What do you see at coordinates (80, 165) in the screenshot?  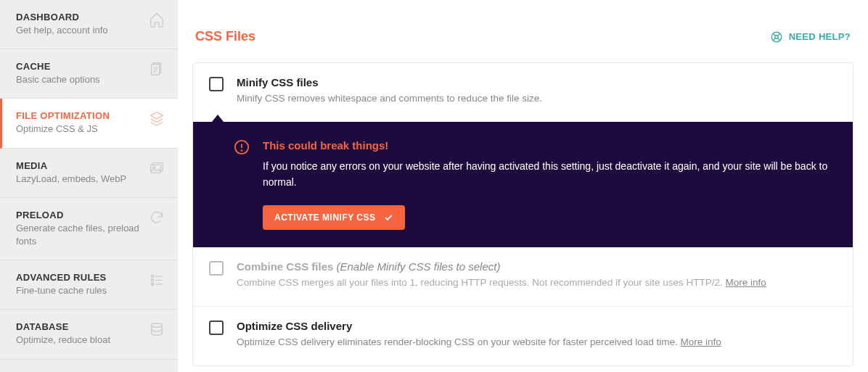 I see `sidebar-item-title: MEDIA` at bounding box center [80, 165].